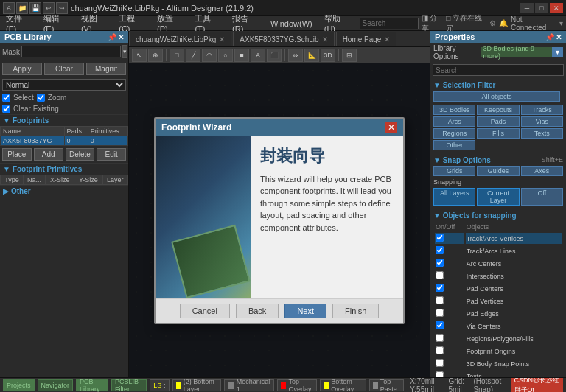  What do you see at coordinates (49, 8) in the screenshot?
I see `undo-icon: ↩` at bounding box center [49, 8].